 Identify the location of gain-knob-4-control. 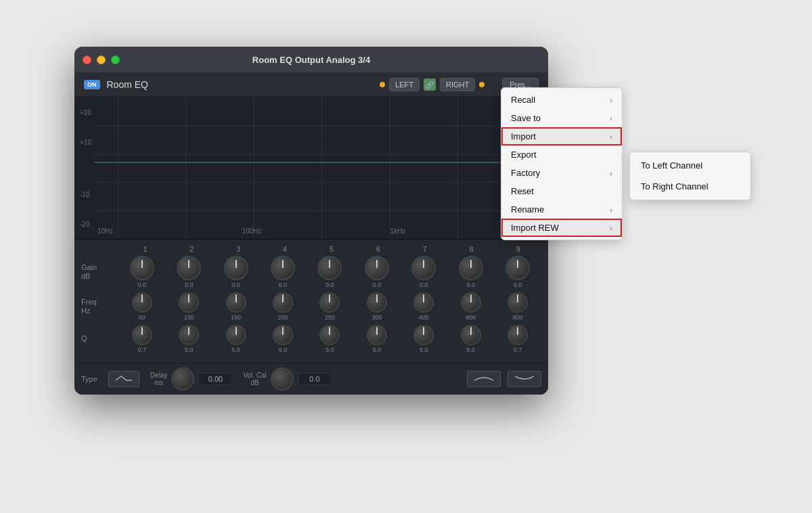
(283, 268).